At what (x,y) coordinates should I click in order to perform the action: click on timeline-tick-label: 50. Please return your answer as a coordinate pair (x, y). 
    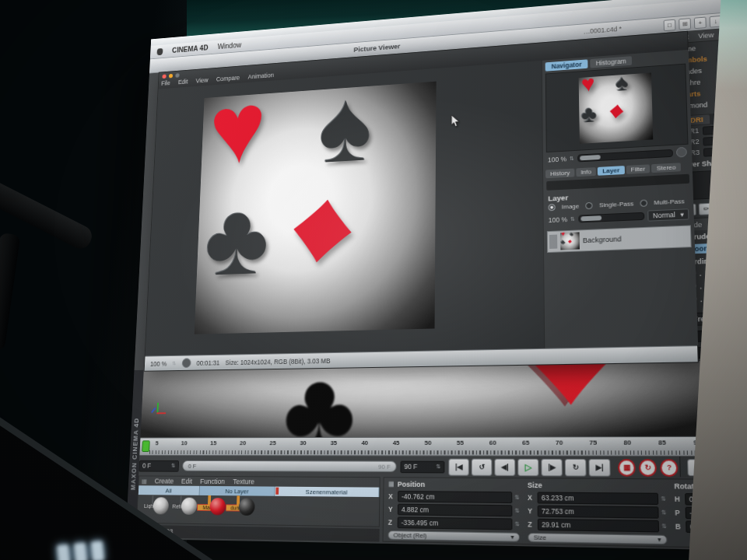
    Looking at the image, I should click on (428, 443).